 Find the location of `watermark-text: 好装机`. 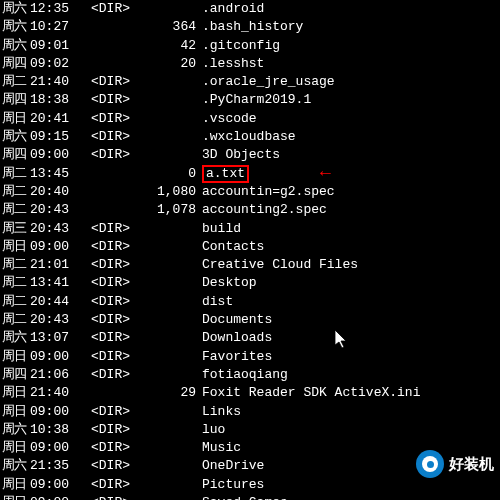

watermark-text: 好装机 is located at coordinates (472, 464).